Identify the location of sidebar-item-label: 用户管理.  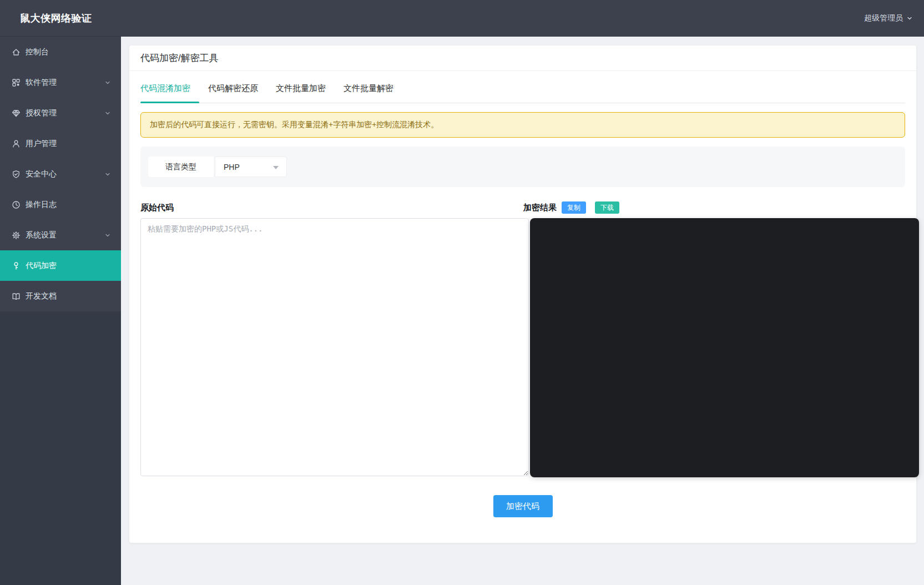
(41, 144).